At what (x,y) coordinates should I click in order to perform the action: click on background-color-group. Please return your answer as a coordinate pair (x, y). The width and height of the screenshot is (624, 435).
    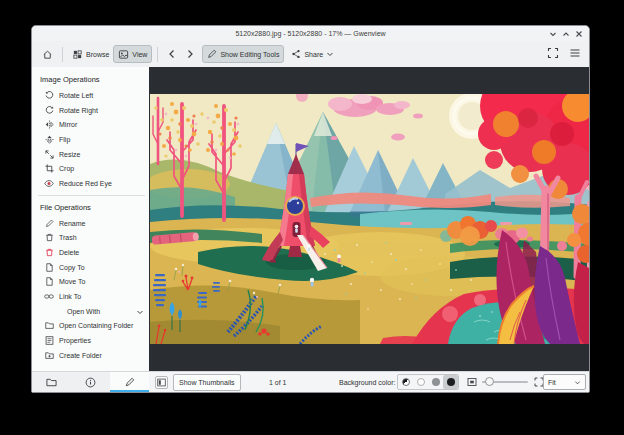
    Looking at the image, I should click on (428, 382).